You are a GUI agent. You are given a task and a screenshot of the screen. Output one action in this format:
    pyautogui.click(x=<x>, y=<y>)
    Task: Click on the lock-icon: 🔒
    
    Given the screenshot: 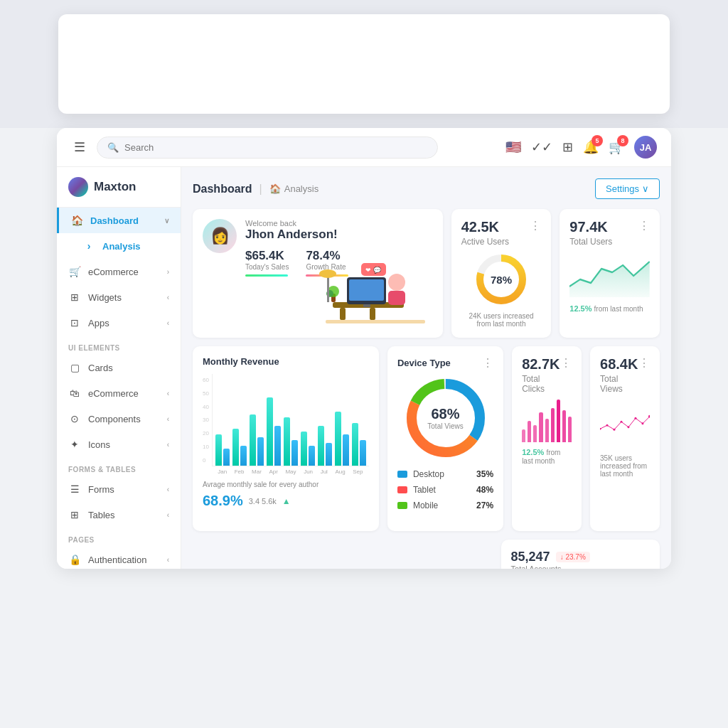 What is the action you would take?
    pyautogui.click(x=75, y=560)
    